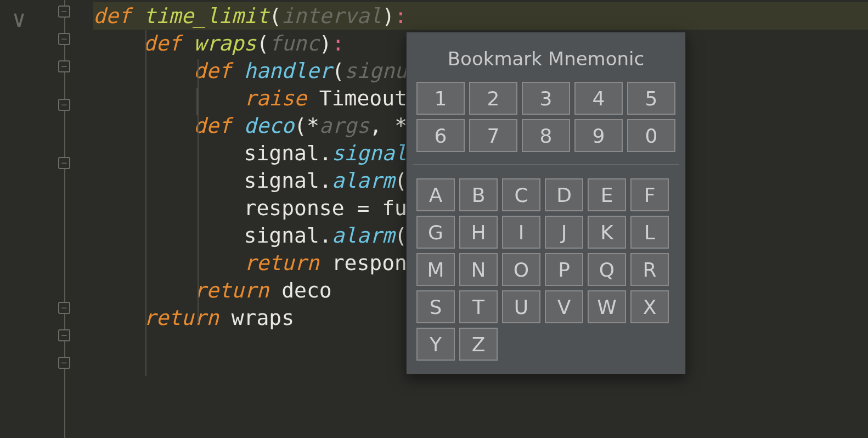 This screenshot has height=438, width=868. Describe the element at coordinates (436, 269) in the screenshot. I see `mnemonic-key-m: M` at that location.